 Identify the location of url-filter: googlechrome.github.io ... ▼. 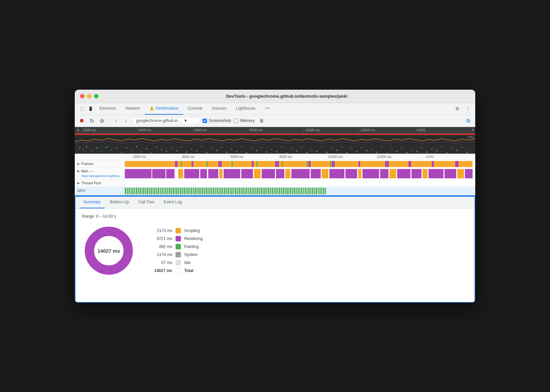
(167, 121).